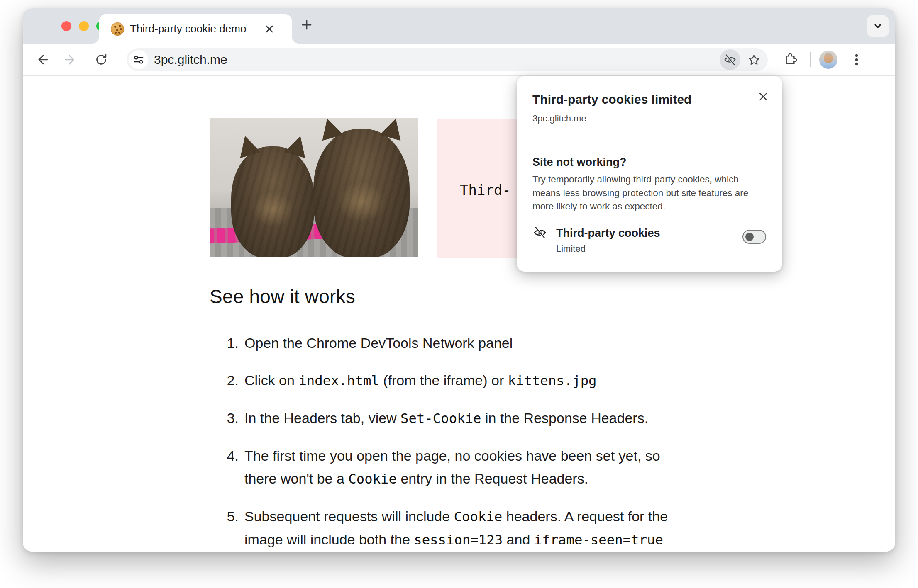 The image size is (918, 588). Describe the element at coordinates (444, 381) in the screenshot. I see `step-item: Click on index.html (from the iframe) or…` at that location.